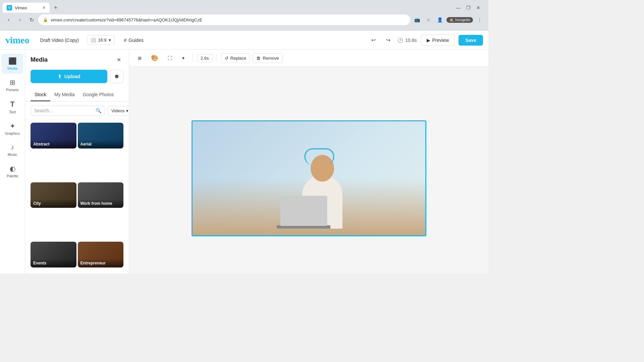  What do you see at coordinates (21, 8) in the screenshot?
I see `tab-title: Vimeo` at bounding box center [21, 8].